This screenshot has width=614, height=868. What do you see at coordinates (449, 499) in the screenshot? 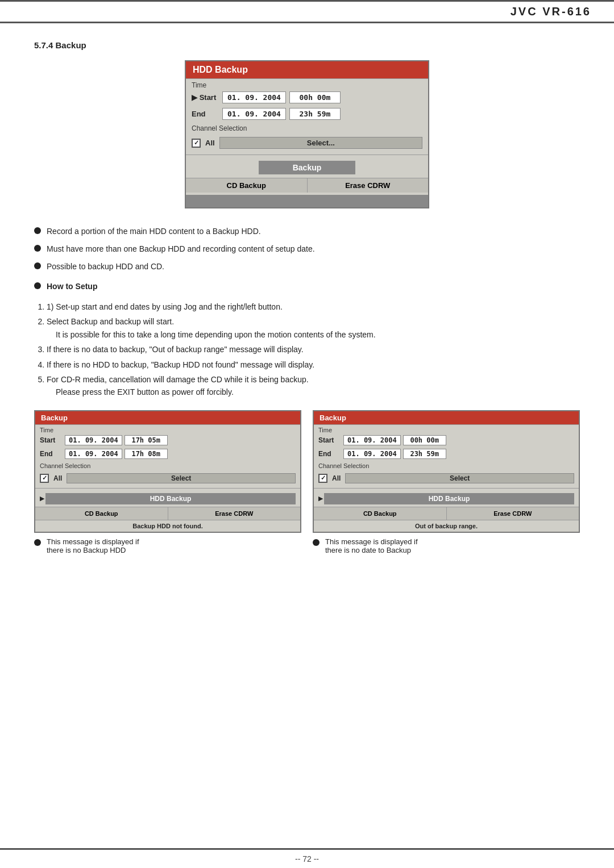
I see `right-hdd-backup-button: HDD Backup` at bounding box center [449, 499].